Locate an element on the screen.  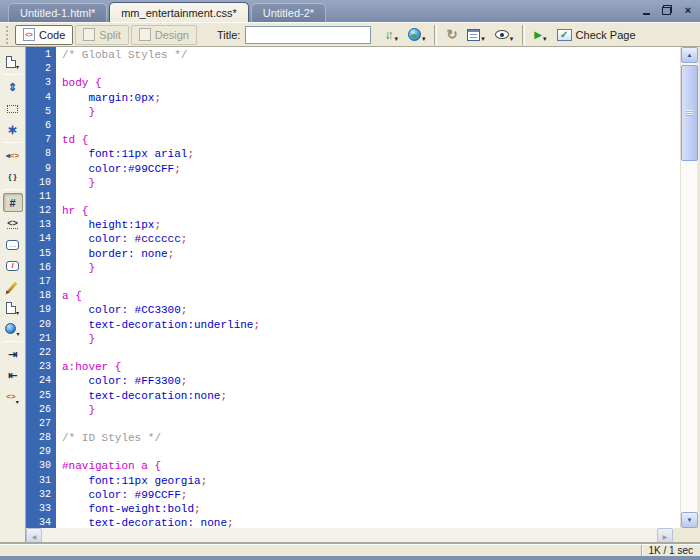
refresh-icon: ↻ is located at coordinates (452, 35).